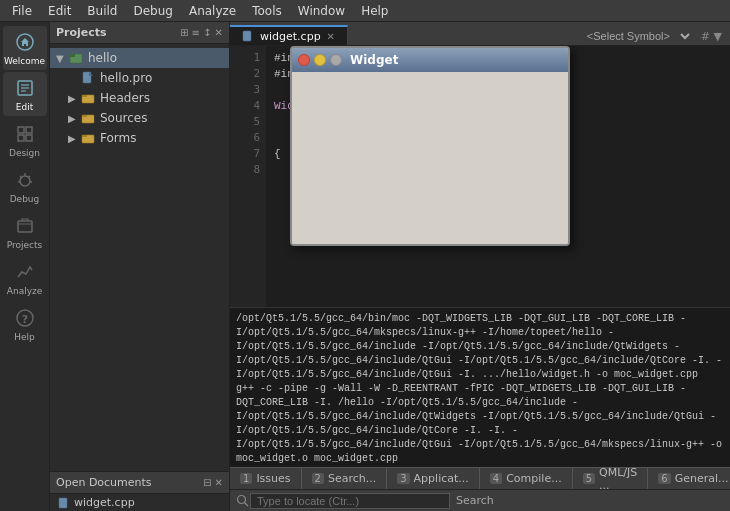 The image size is (730, 511). Describe the element at coordinates (140, 98) in the screenshot. I see `tree-item-headers: ▶ Headers` at that location.